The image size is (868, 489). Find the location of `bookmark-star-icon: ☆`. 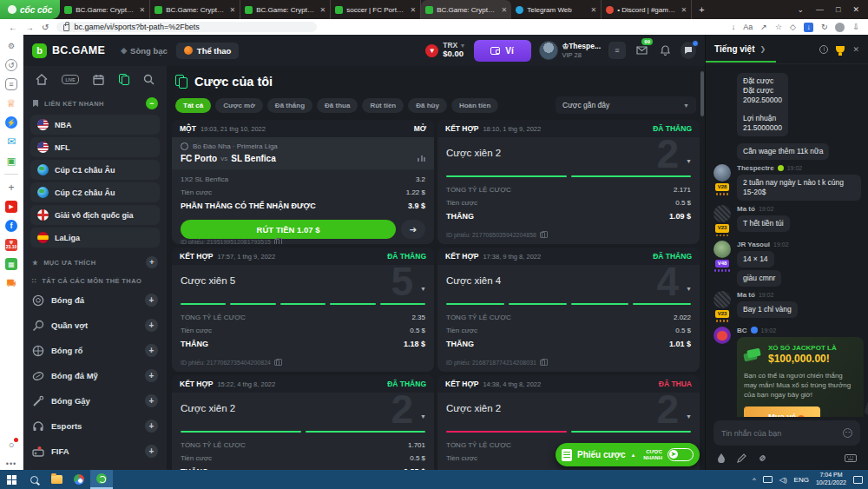

bookmark-star-icon: ☆ is located at coordinates (779, 27).